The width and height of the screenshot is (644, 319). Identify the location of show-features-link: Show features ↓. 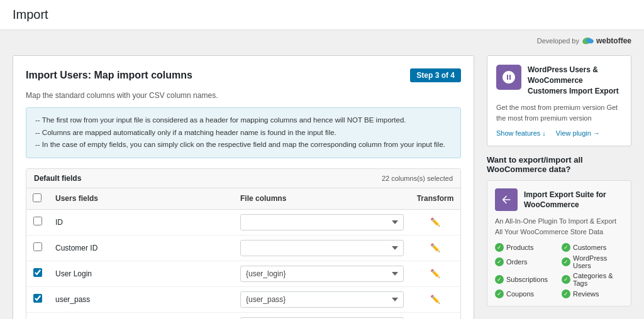
(521, 133).